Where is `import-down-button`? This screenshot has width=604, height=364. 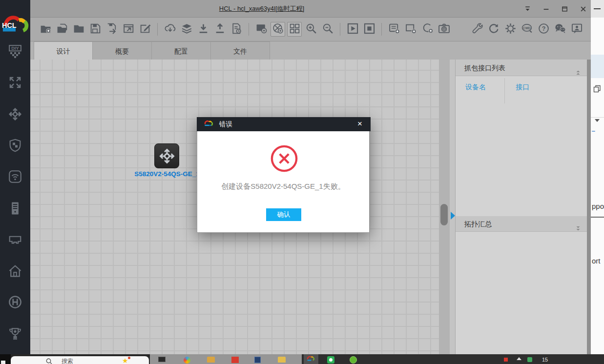
import-down-button is located at coordinates (203, 29).